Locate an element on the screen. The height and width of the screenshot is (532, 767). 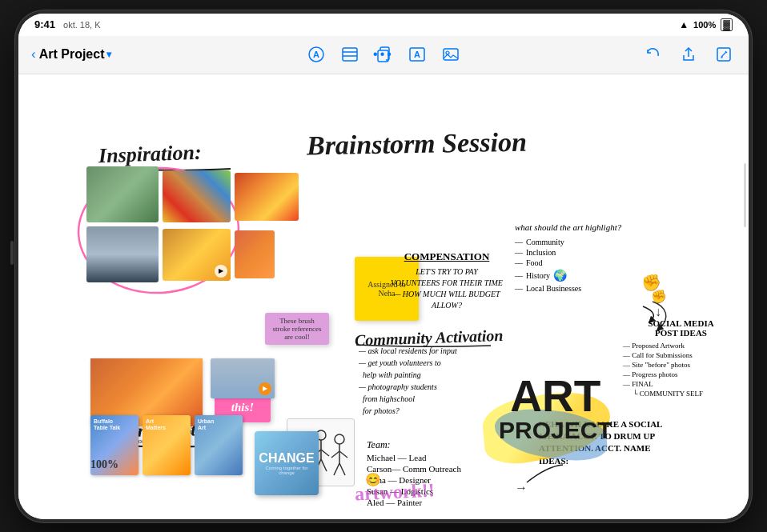
arrow-decoration: ↓ is located at coordinates (658, 312).